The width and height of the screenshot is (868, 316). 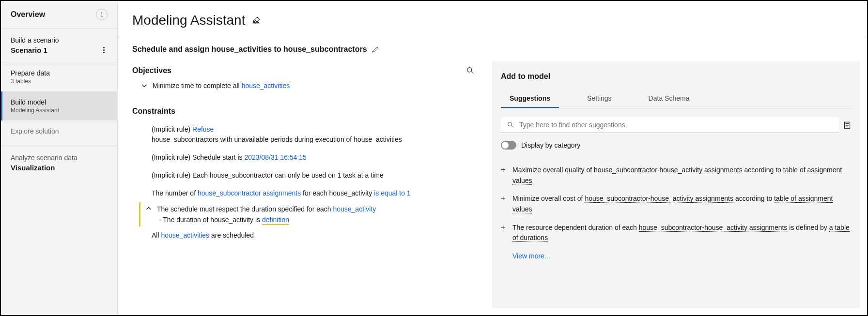 I want to click on build-title: Build model, so click(x=59, y=102).